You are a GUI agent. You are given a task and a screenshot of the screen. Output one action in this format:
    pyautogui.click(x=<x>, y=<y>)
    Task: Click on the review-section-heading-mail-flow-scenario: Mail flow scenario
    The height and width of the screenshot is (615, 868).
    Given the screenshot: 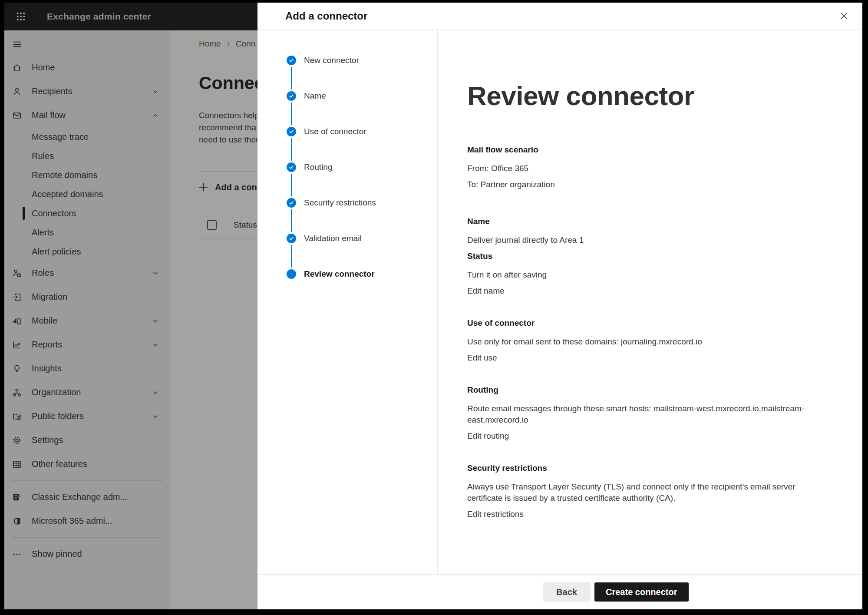 What is the action you would take?
    pyautogui.click(x=656, y=150)
    